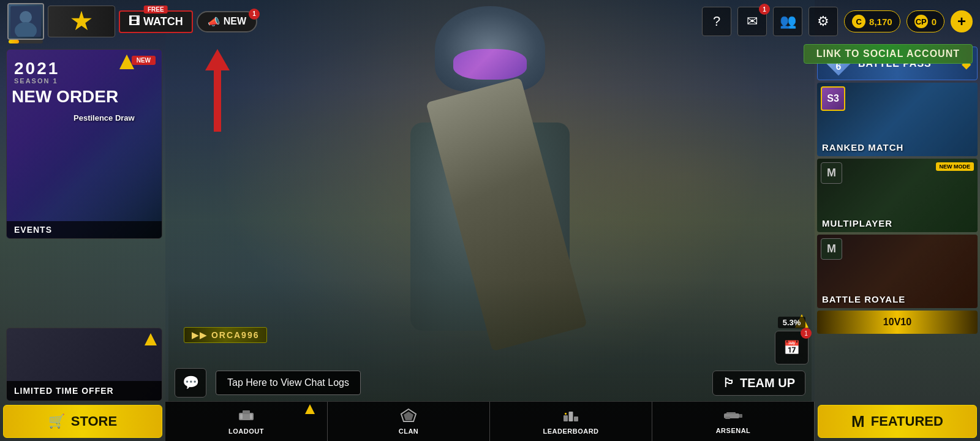 This screenshot has width=980, height=441. Describe the element at coordinates (163, 22) in the screenshot. I see `watch-label: WATCH` at that location.